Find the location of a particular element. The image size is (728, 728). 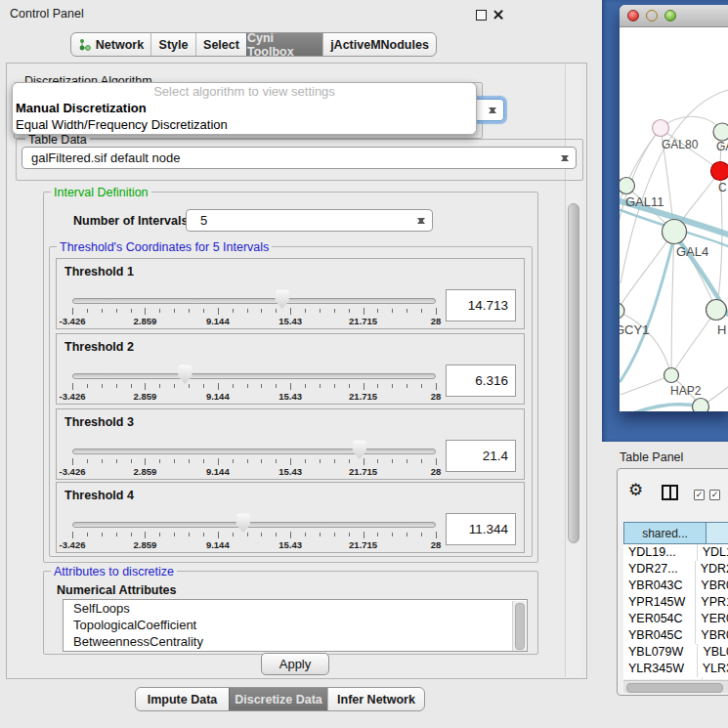

table-cell: YBR043C is located at coordinates (660, 586).